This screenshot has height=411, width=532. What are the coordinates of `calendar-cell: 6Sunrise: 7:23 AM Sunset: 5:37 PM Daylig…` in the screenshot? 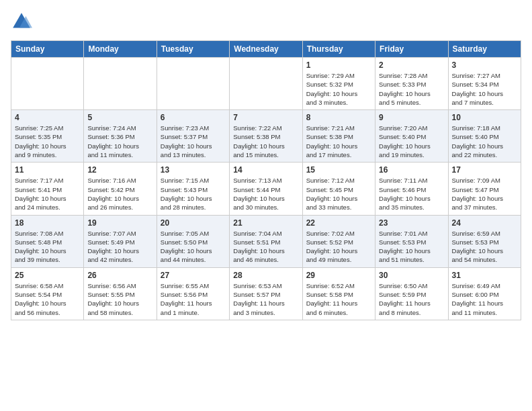 It's located at (193, 136).